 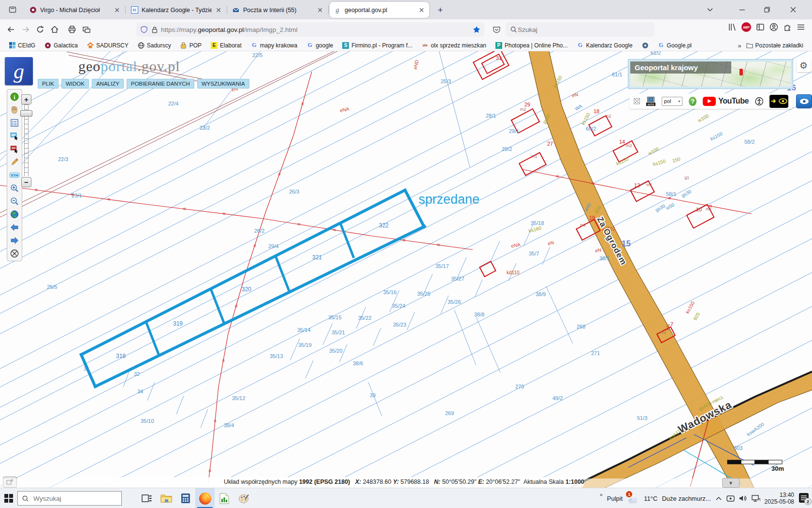 What do you see at coordinates (70, 498) in the screenshot?
I see `taskbar-search-box` at bounding box center [70, 498].